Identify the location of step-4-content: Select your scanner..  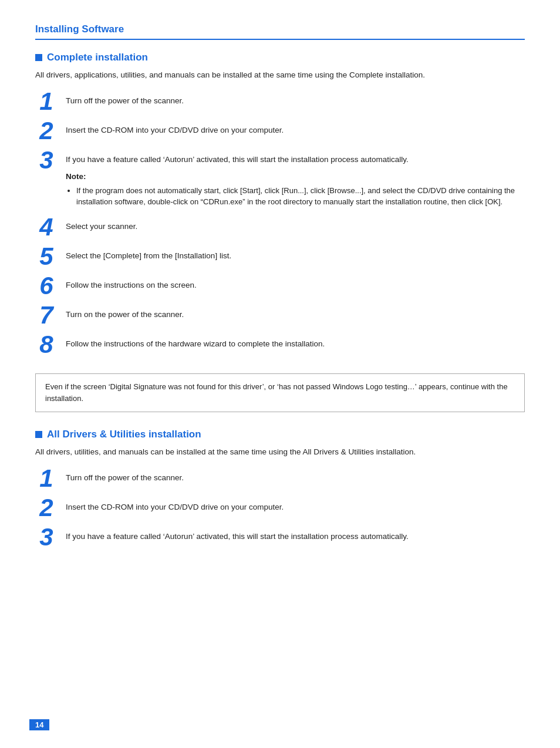
(295, 225).